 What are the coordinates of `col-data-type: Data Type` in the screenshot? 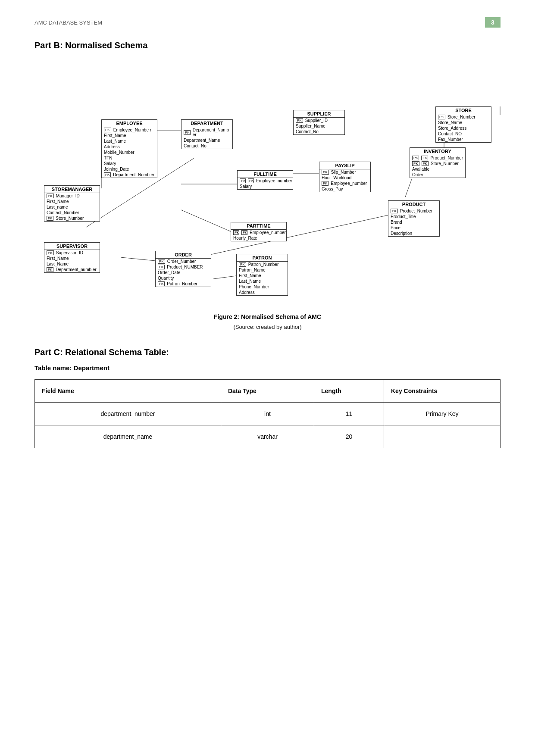 It's located at (268, 391).